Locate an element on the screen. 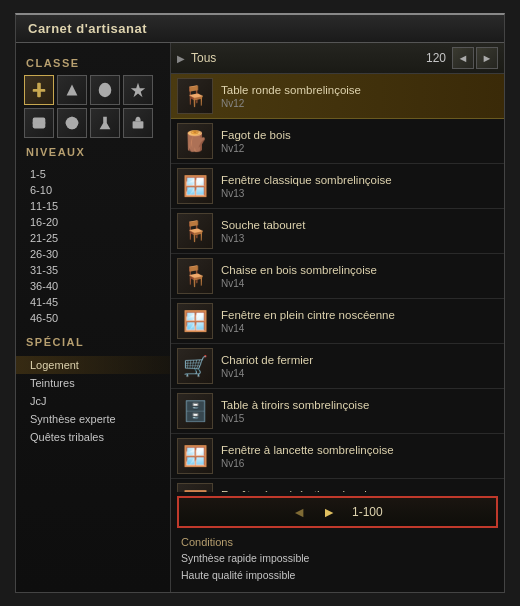 Image resolution: width=520 pixels, height=606 pixels. filter-bar: ▶ Tous 120 ◄ ► is located at coordinates (338, 58).